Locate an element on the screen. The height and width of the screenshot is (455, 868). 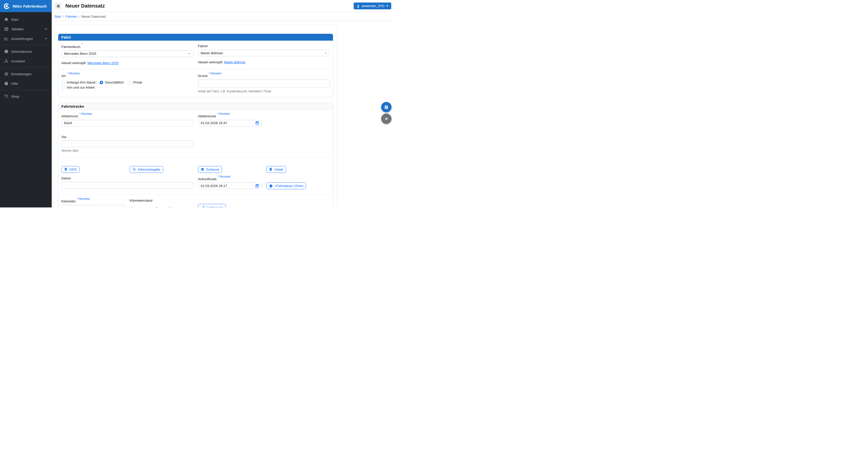
art-label: Art* Pflichtfeld is located at coordinates (127, 75).